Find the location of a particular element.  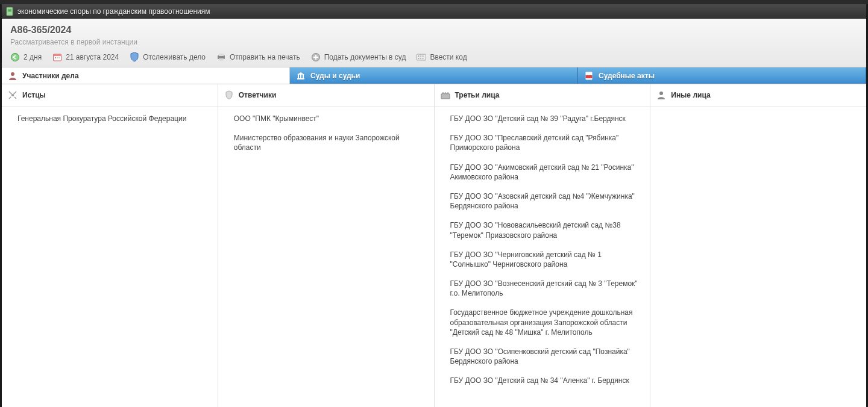

case-header: А86-365/2024 Рассматривается в первой ин… is located at coordinates (434, 43).